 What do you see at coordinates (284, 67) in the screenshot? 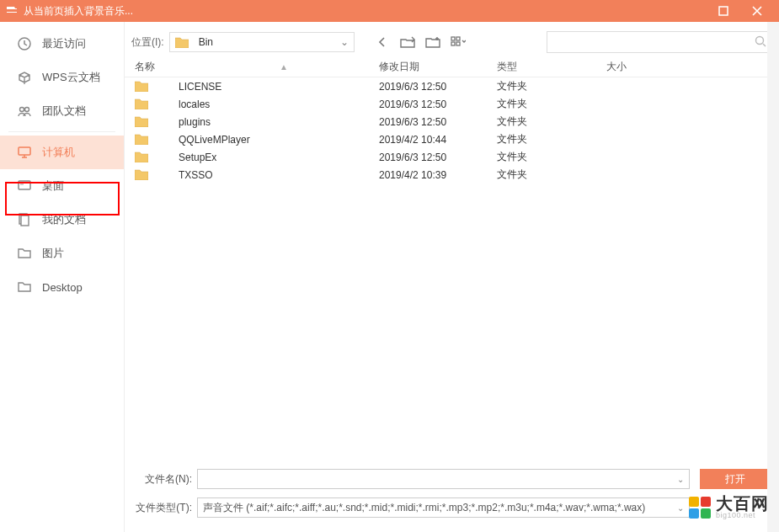
I see `sort-asc-icon: ▲` at bounding box center [284, 67].